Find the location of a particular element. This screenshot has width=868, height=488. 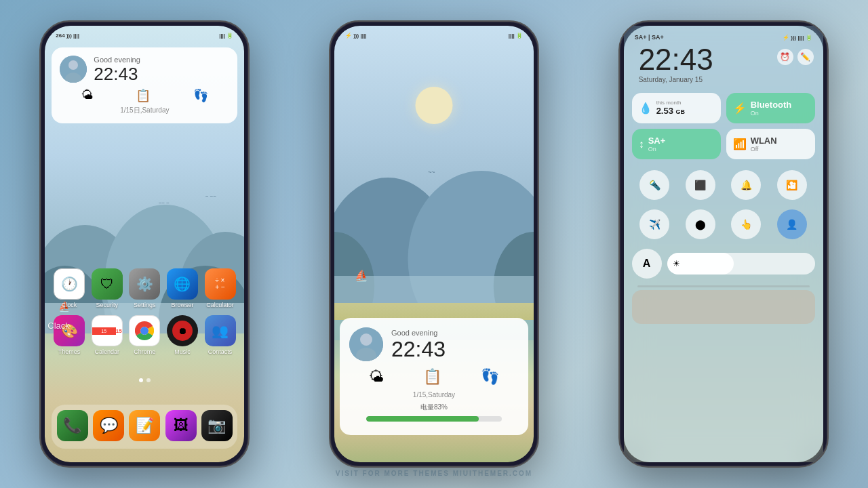

cc-tile-sa: ↕ SA+ On is located at coordinates (677, 144).